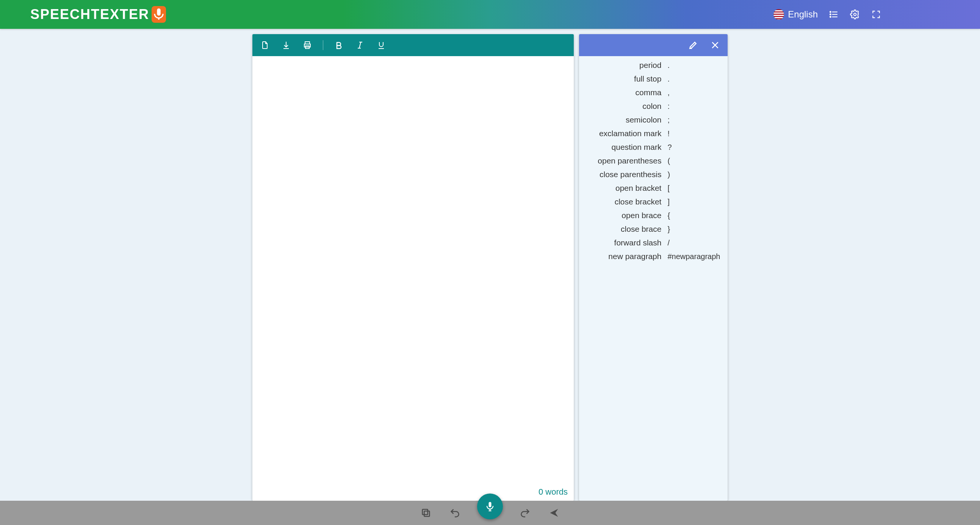 The height and width of the screenshot is (525, 980). What do you see at coordinates (694, 120) in the screenshot?
I see `command-symbol: ;` at bounding box center [694, 120].